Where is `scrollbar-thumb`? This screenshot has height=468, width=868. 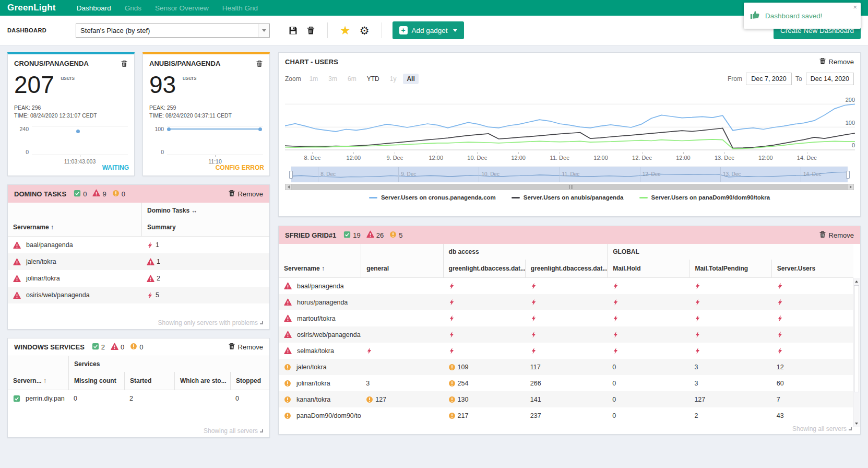 scrollbar-thumb is located at coordinates (857, 338).